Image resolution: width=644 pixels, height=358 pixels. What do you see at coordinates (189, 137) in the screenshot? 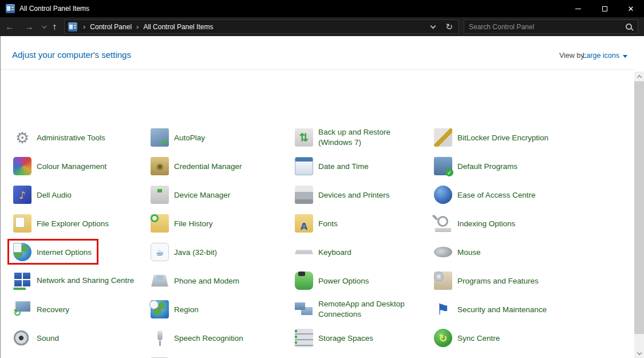
I see `control-panel-item-label: AutoPlay` at bounding box center [189, 137].